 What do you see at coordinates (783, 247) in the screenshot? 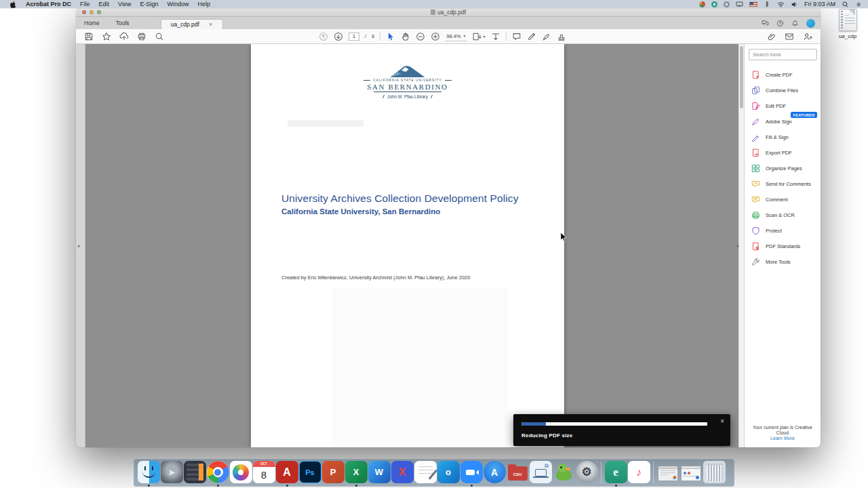
I see `tool-item-pdf-standards: PDF Standards` at bounding box center [783, 247].